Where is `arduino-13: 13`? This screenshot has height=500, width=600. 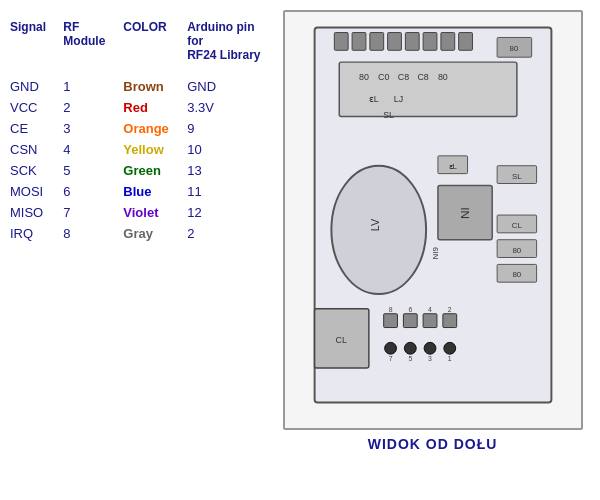
arduino-13: 13 is located at coordinates (228, 170).